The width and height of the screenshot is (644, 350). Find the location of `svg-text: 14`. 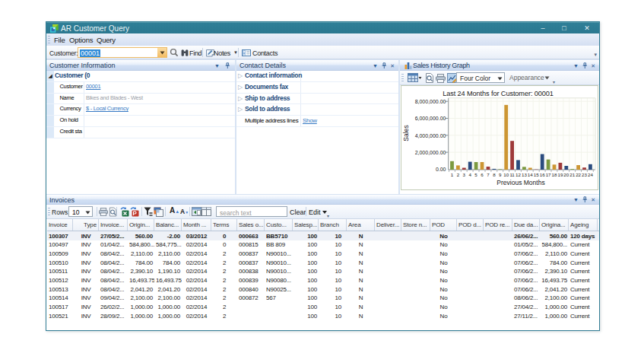

svg-text: 14 is located at coordinates (531, 175).